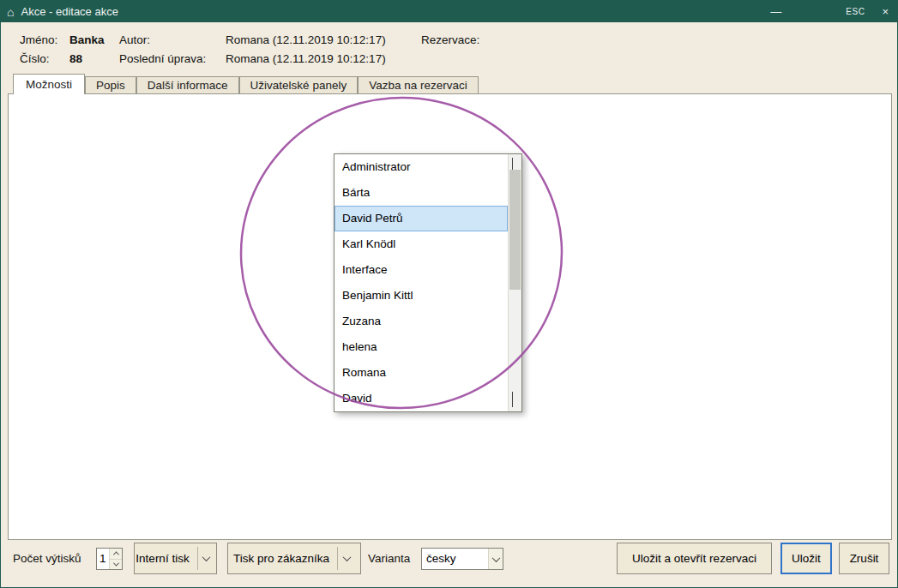 The image size is (898, 588). What do you see at coordinates (885, 12) in the screenshot?
I see `close-button: ×` at bounding box center [885, 12].